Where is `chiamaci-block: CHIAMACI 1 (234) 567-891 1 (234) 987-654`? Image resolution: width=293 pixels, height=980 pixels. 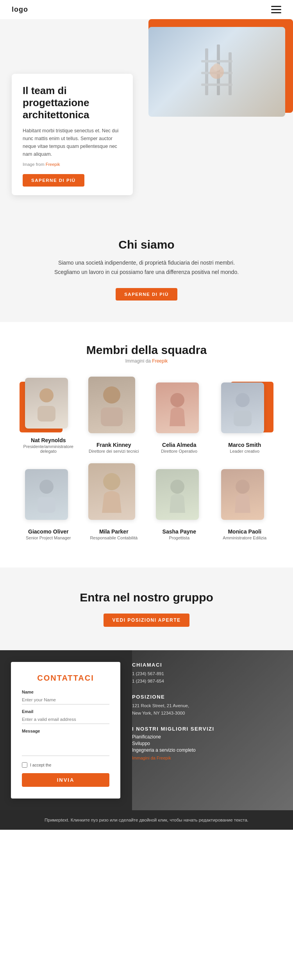 chiamaci-block: CHIAMACI 1 (234) 567-891 1 (234) 987-654 is located at coordinates (213, 674).